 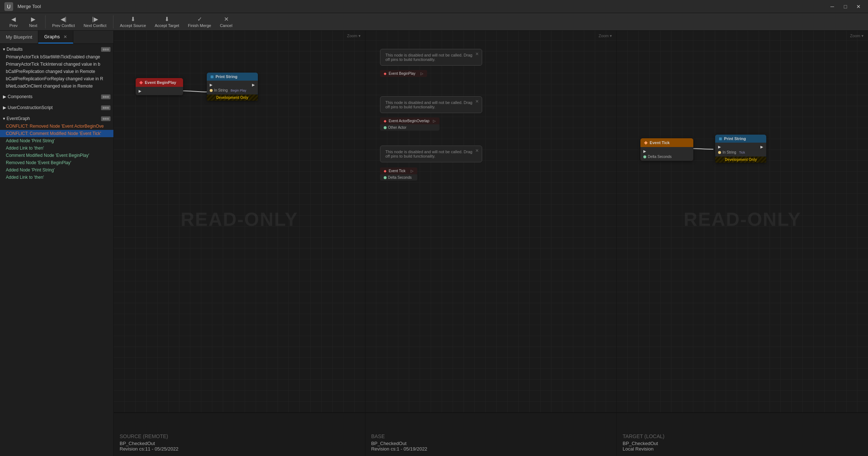 What do you see at coordinates (232, 87) in the screenshot?
I see `print-string-node-source: ⊞ Print String ▶ ▶ In String Begin` at bounding box center [232, 87].